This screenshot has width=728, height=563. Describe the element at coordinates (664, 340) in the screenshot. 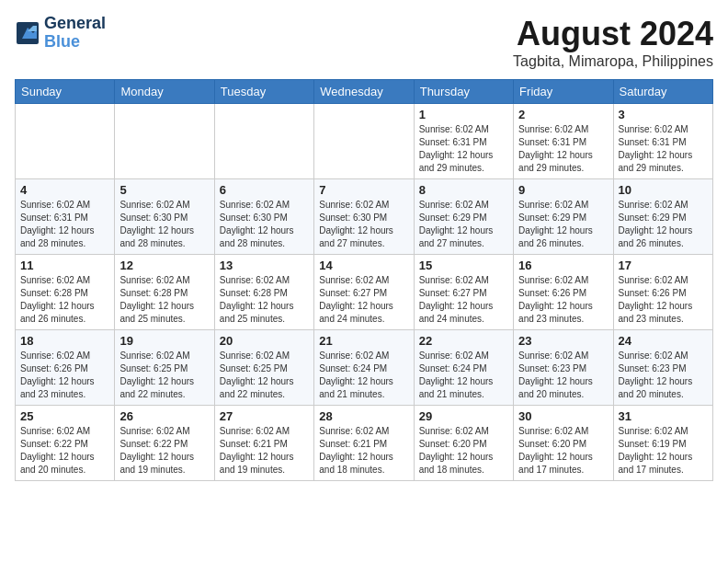

I see `day-number: 24` at that location.